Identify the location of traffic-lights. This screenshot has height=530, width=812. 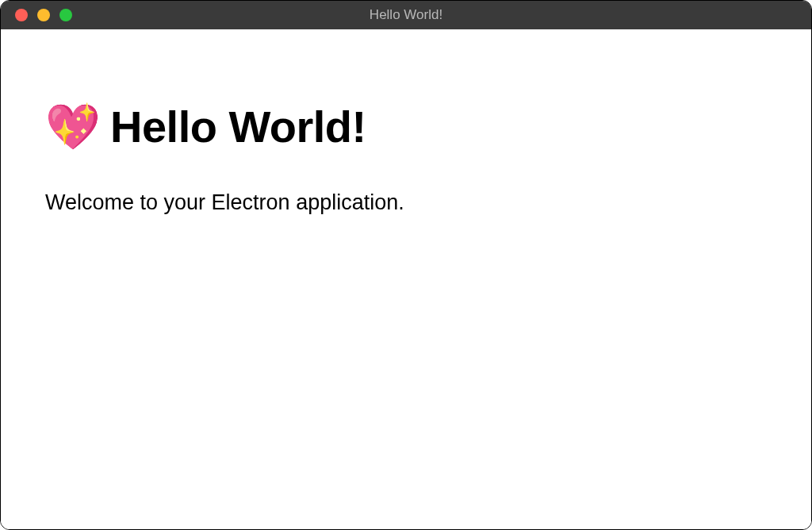
(36, 15).